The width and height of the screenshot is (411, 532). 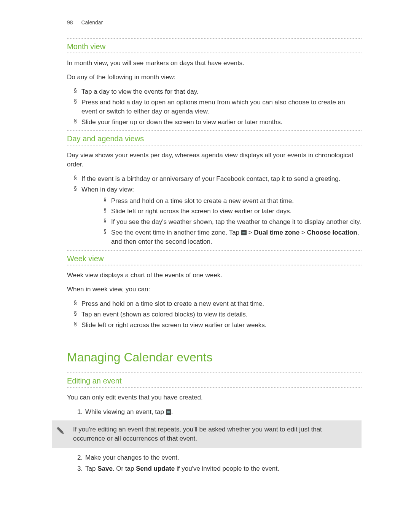 I want to click on heading-week-view: Week view, so click(x=214, y=258).